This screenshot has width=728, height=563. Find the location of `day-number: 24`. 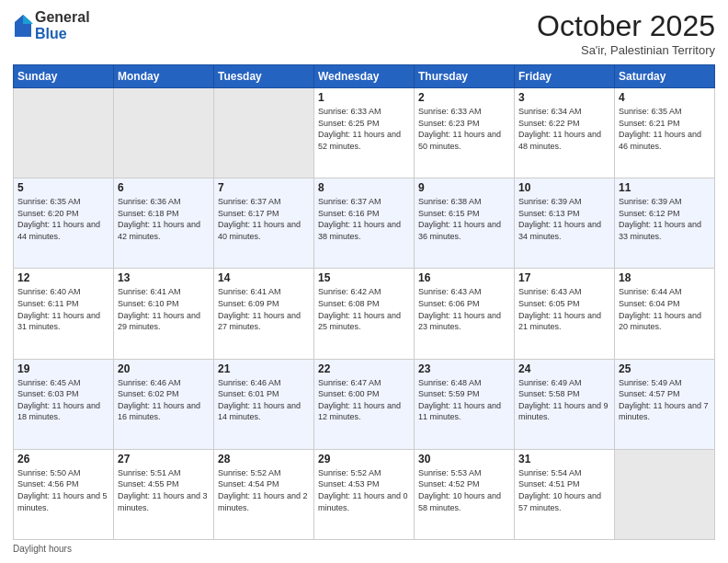

day-number: 24 is located at coordinates (564, 369).